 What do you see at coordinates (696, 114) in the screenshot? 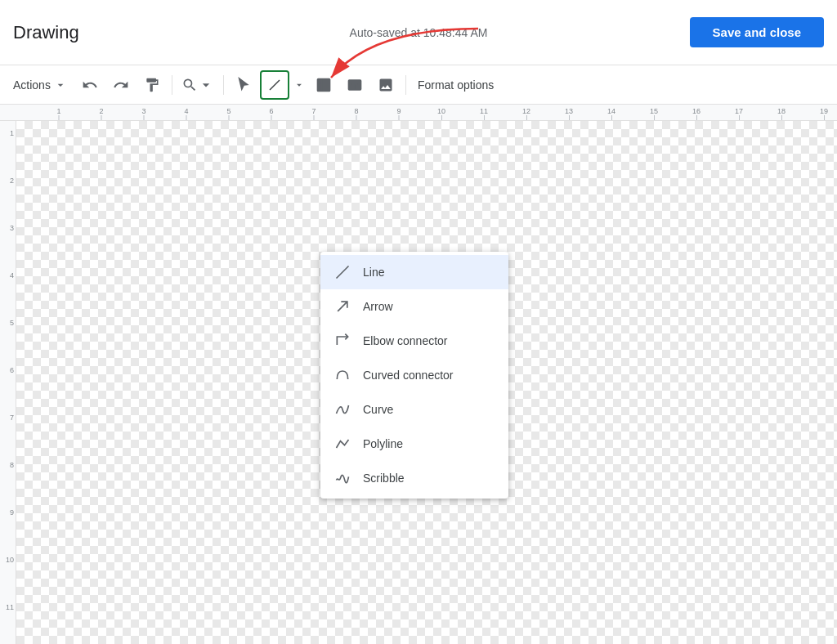
I see `ruler-tick-h-16: 16` at bounding box center [696, 114].